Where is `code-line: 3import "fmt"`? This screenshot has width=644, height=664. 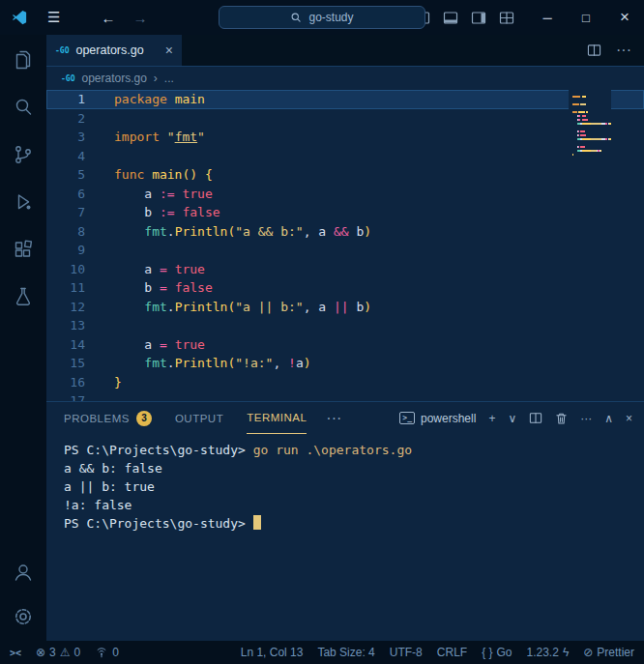 code-line: 3import "fmt" is located at coordinates (345, 137).